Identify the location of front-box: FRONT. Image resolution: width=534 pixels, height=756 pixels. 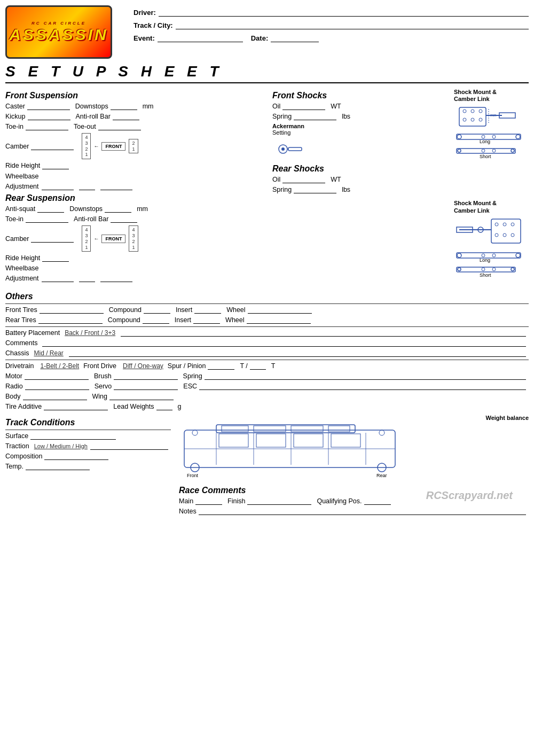
(113, 146).